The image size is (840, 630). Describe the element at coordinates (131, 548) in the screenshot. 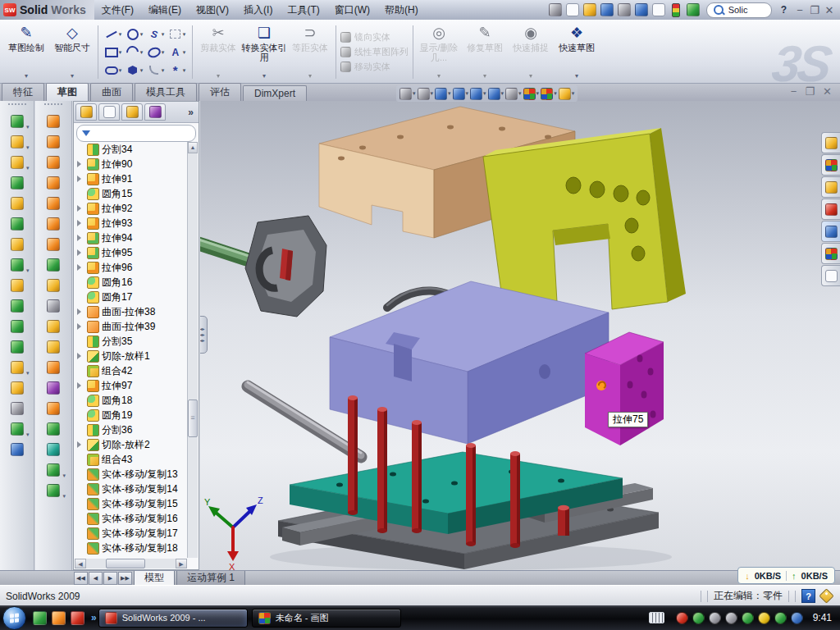

I see `feature-tree-item: 实体-移动/复制18` at that location.